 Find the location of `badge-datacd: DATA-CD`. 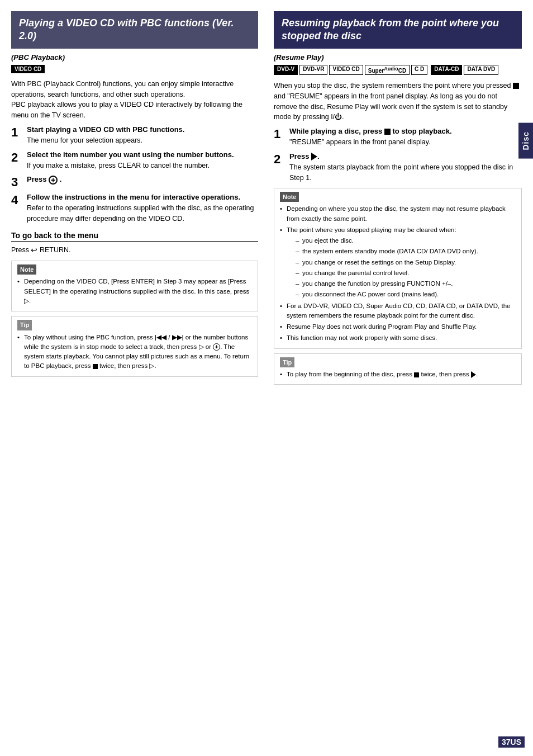

badge-datacd: DATA-CD is located at coordinates (446, 70).